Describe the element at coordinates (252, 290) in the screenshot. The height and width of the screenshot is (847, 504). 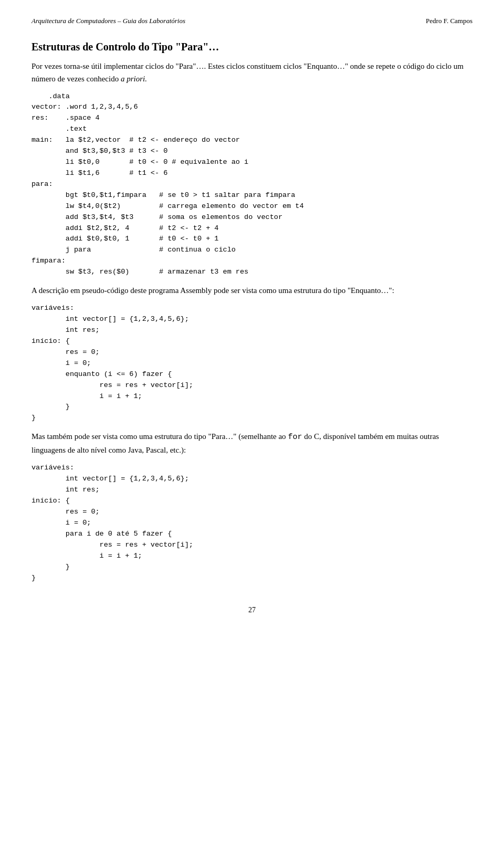
I see `desc1-paragraph: A descrição em pseudo-código deste progr…` at that location.